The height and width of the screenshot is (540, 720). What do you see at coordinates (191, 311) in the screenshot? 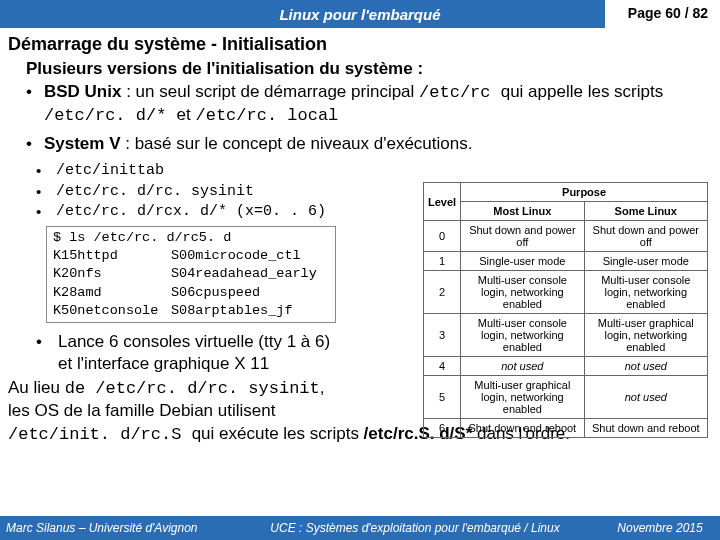
I see `terminal-row: K50netconsoleS08arptables_jf` at bounding box center [191, 311].